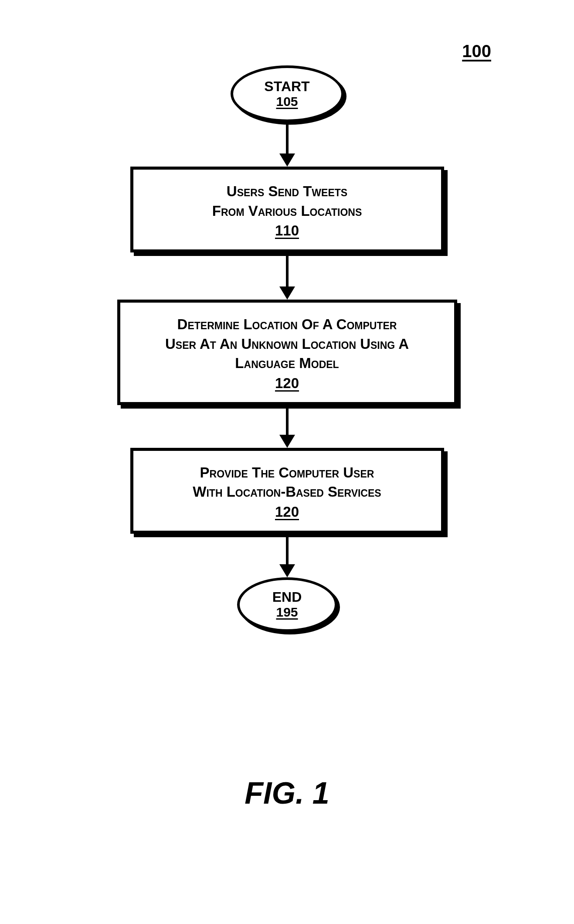 This screenshot has height=924, width=574. Describe the element at coordinates (287, 324) in the screenshot. I see `process-2-line-1: Determine Location Of A Computer` at that location.